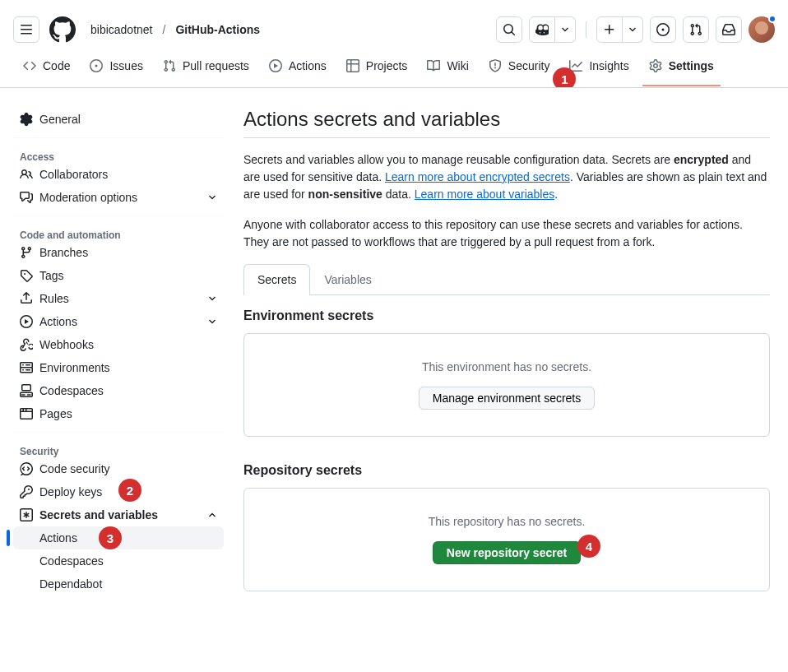  What do you see at coordinates (118, 253) in the screenshot?
I see `sidebar-branches: Branches` at bounding box center [118, 253].